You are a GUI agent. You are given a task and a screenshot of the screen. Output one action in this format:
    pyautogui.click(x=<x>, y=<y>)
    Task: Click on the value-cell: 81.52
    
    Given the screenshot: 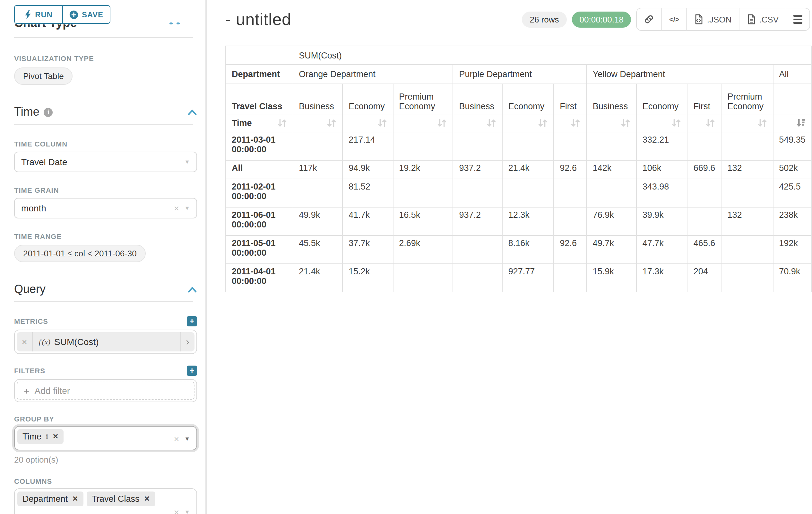 What is the action you would take?
    pyautogui.click(x=368, y=193)
    